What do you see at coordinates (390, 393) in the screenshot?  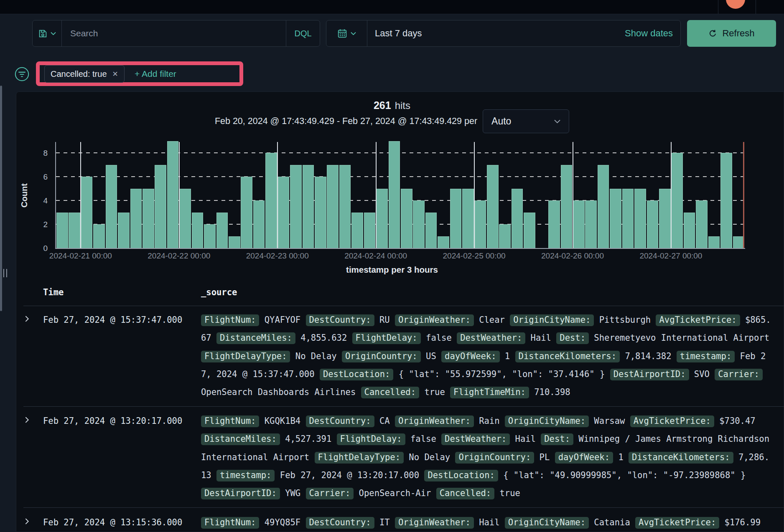 I see `field-badge: Cancelled:` at bounding box center [390, 393].